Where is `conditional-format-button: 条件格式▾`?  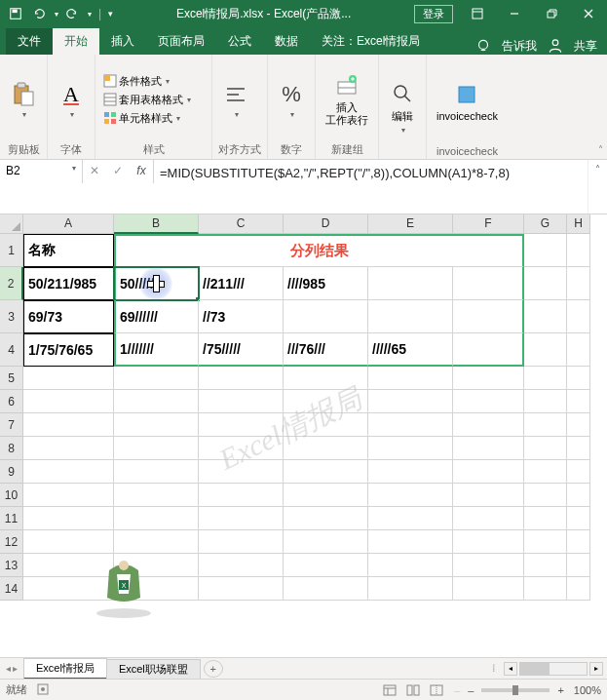 conditional-format-button: 条件格式▾ is located at coordinates (147, 82).